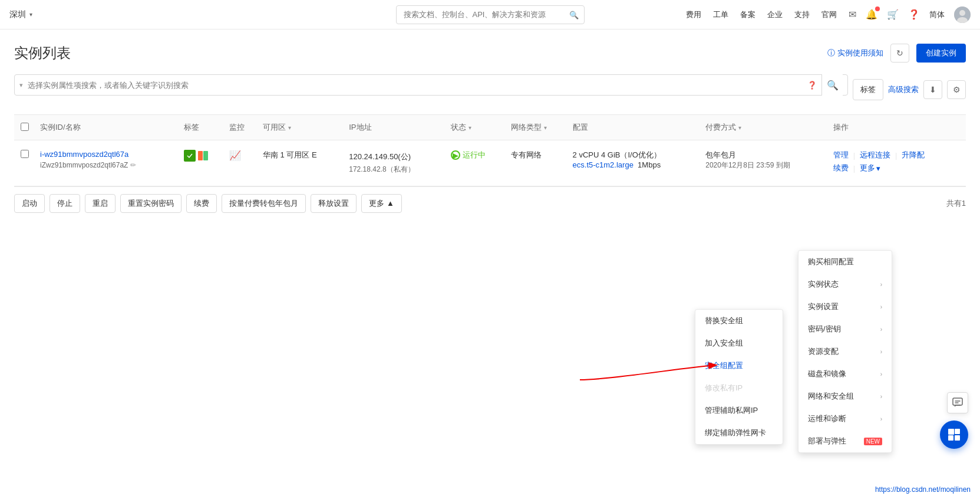  What do you see at coordinates (739, 433) in the screenshot?
I see `menu-item-bind-eni: 绑定辅助弹性网卡` at bounding box center [739, 433].